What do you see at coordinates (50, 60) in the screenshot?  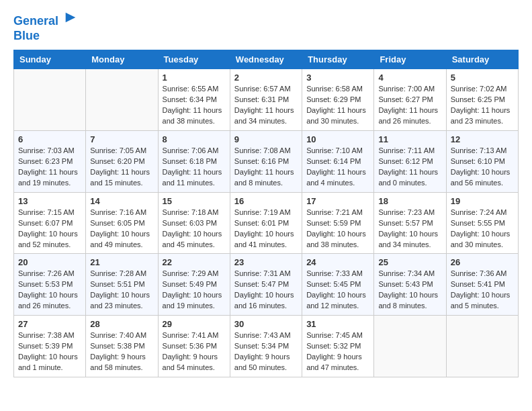 I see `day-header-sunday: Sunday` at bounding box center [50, 60].